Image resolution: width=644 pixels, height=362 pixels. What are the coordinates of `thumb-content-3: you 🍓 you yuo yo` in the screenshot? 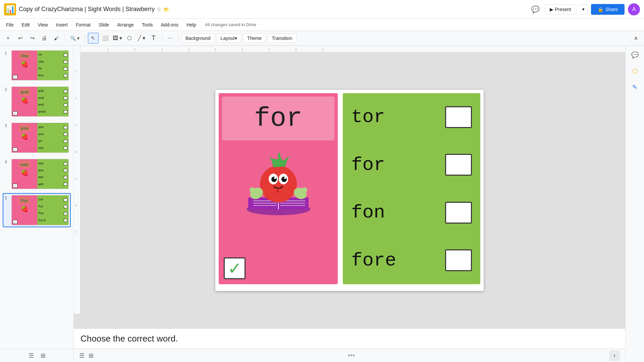 It's located at (40, 138).